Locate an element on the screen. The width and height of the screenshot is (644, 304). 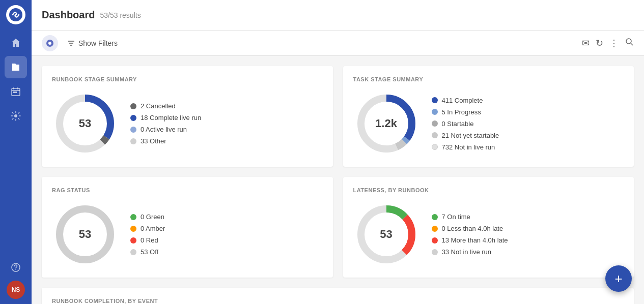
rag-status-body: 53 0 Green 0 Amber 0 Red is located at coordinates (187, 234).